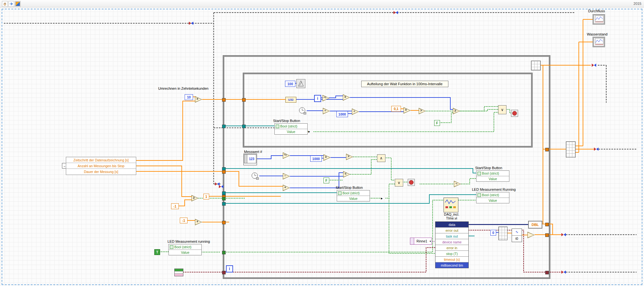  I want to click on cluster-row-dauer: Dauer der Messung [s], so click(101, 172).